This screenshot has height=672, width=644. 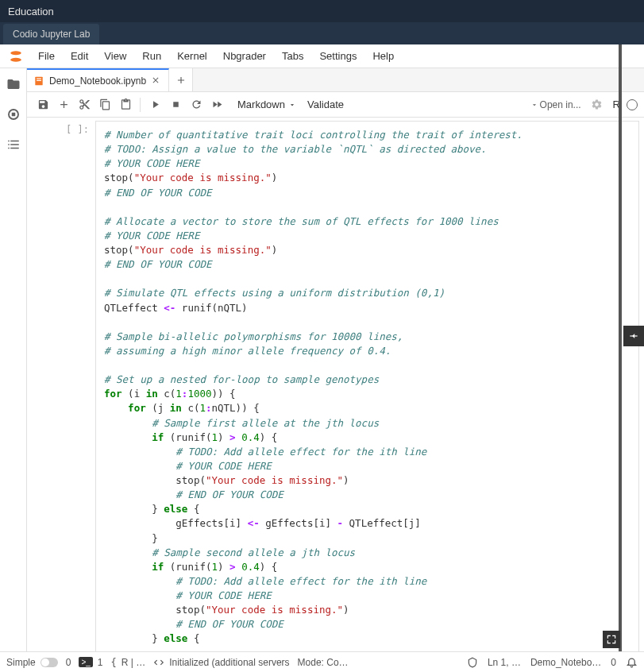 What do you see at coordinates (156, 81) in the screenshot?
I see `close-icon` at bounding box center [156, 81].